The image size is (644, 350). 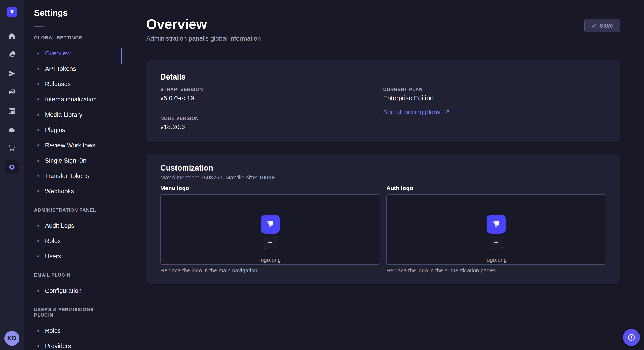 What do you see at coordinates (73, 191) in the screenshot?
I see `sidebar-item-webhooks: Webhooks` at bounding box center [73, 191].